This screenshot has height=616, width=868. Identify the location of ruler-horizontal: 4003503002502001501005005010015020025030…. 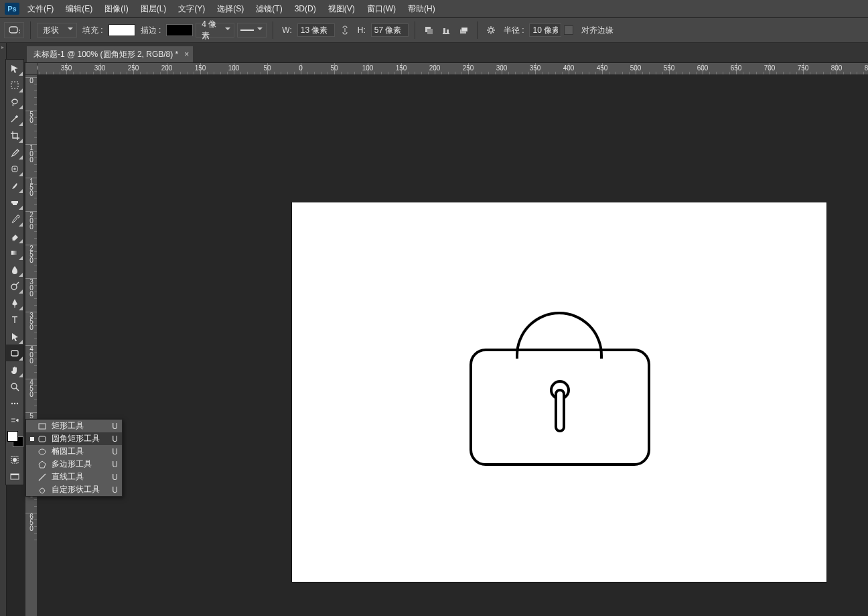
(453, 69).